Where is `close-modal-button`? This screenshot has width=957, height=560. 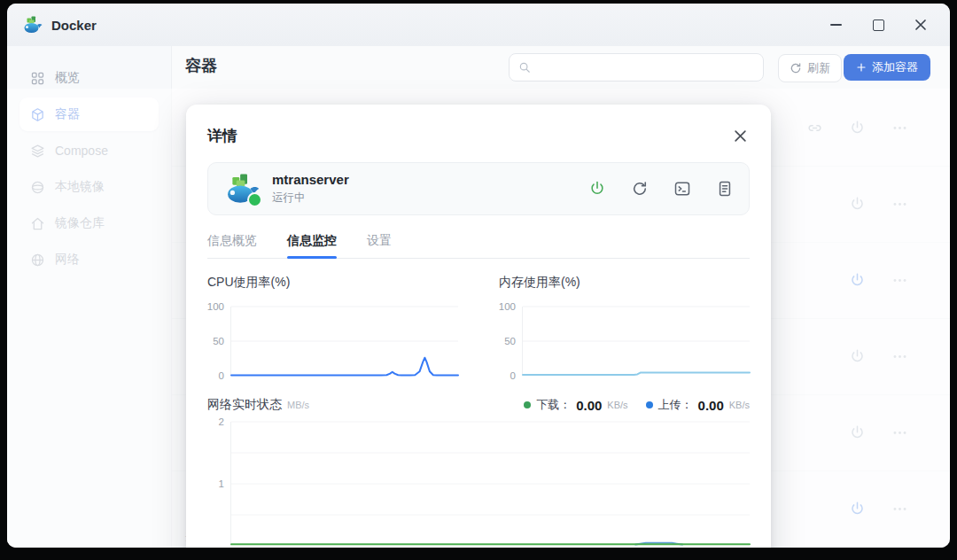
close-modal-button is located at coordinates (740, 136).